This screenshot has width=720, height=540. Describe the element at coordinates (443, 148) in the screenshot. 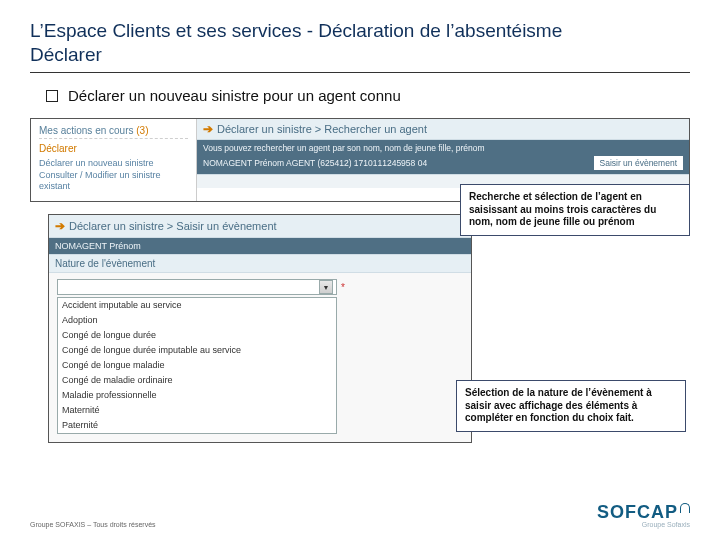

I see `help-row: Vous pouvez rechercher un agent par son …` at that location.